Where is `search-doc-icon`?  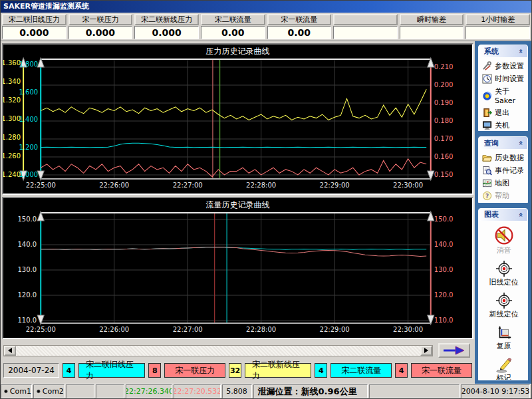 search-doc-icon is located at coordinates (487, 170).